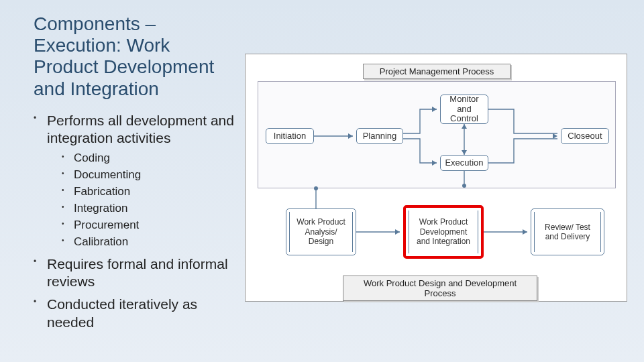  I want to click on sub-bullet-item: Coding, so click(148, 158).